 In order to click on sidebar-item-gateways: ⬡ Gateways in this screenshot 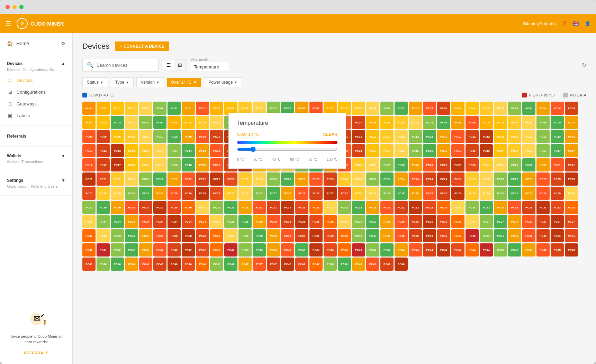, I will do `click(36, 104)`.